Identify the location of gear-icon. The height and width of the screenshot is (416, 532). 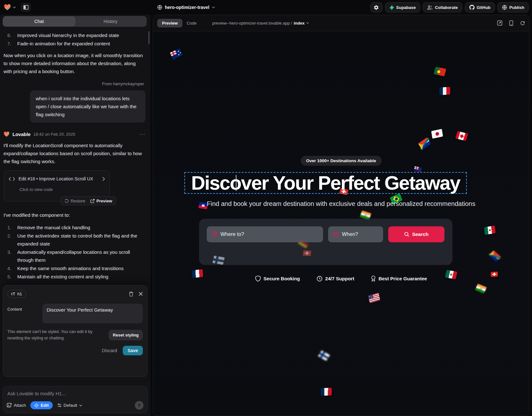
(376, 8).